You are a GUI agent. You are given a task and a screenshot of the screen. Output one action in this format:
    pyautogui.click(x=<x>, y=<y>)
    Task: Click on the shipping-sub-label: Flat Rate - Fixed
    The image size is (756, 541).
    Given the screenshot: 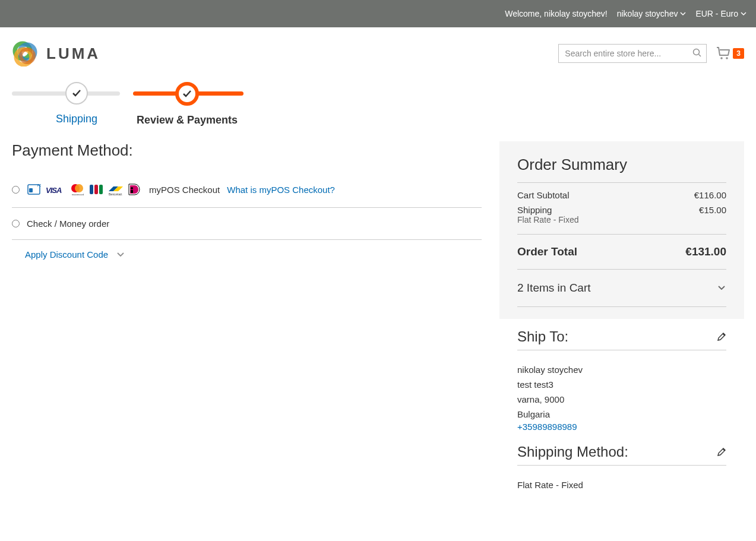 What is the action you would take?
    pyautogui.click(x=622, y=222)
    